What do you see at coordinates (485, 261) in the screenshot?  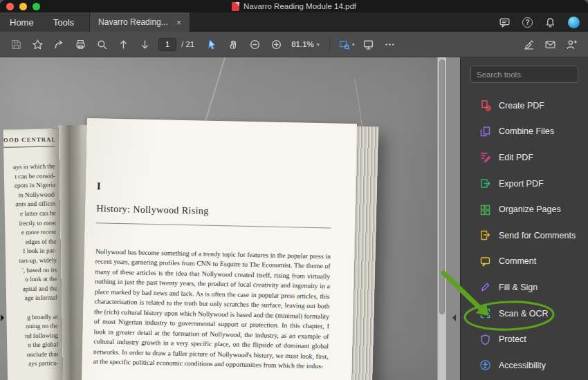 I see `comment-icon` at bounding box center [485, 261].